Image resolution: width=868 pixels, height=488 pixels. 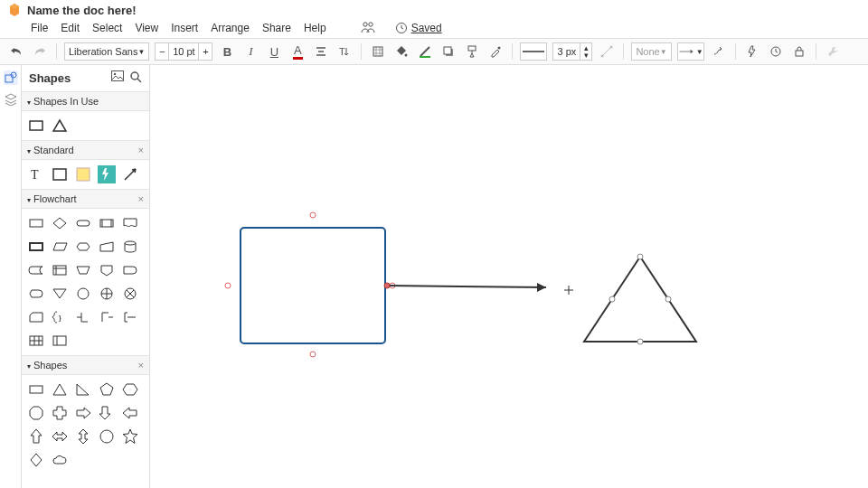 What do you see at coordinates (85, 365) in the screenshot?
I see `section-shapes: ▾Shapes ×` at bounding box center [85, 365].